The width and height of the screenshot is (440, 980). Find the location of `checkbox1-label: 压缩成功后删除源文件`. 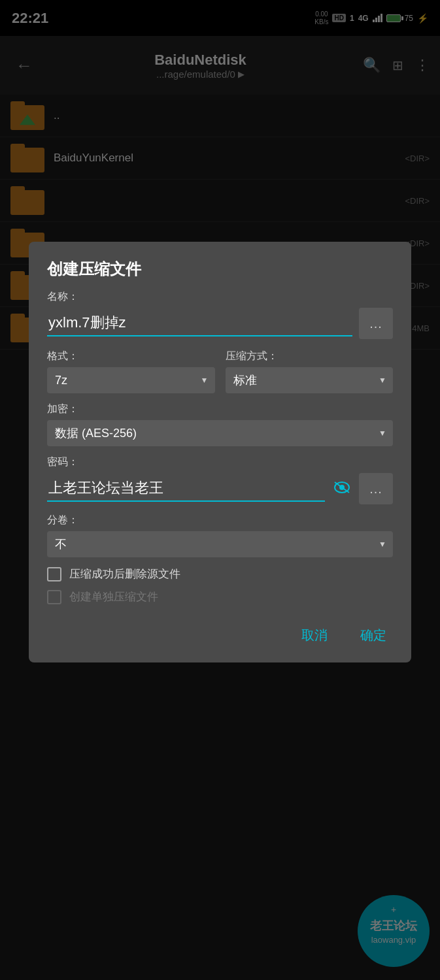

checkbox1-label: 压缩成功后删除源文件 is located at coordinates (125, 574).